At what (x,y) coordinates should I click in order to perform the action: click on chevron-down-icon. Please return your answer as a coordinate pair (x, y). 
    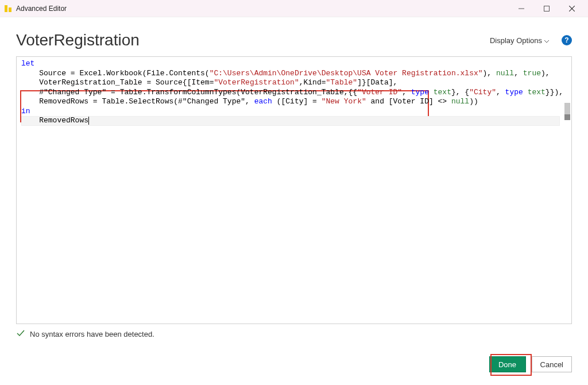
    Looking at the image, I should click on (547, 40).